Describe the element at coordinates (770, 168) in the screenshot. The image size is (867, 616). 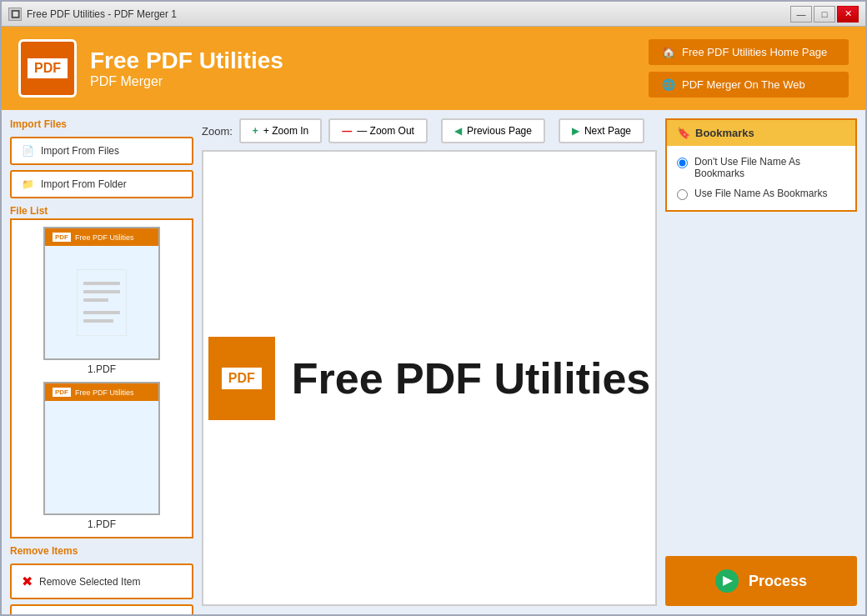
I see `bookmark-option1-label: Don't Use File Name As Bookmarks` at that location.